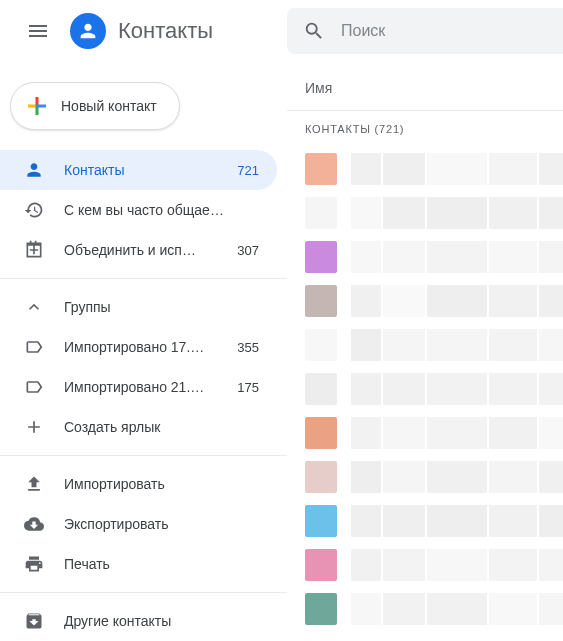 The height and width of the screenshot is (641, 563). What do you see at coordinates (140, 347) in the screenshot?
I see `sidebar-item-label: Импортировано 17.…` at bounding box center [140, 347].